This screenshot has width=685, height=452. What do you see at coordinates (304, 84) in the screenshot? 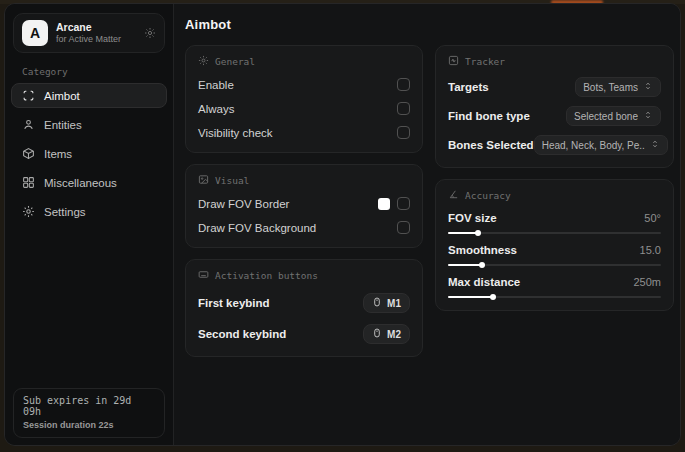
I see `setting-row: Enable` at bounding box center [304, 84].